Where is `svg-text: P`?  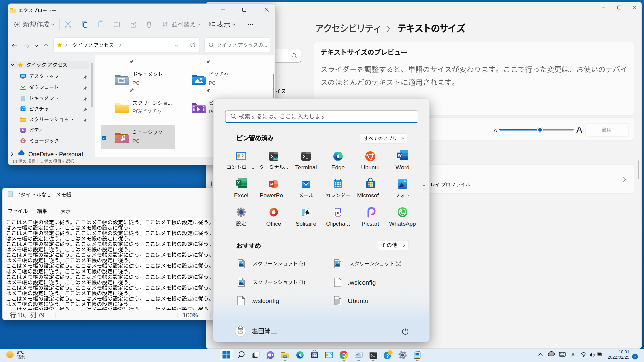 svg-text: P is located at coordinates (272, 184).